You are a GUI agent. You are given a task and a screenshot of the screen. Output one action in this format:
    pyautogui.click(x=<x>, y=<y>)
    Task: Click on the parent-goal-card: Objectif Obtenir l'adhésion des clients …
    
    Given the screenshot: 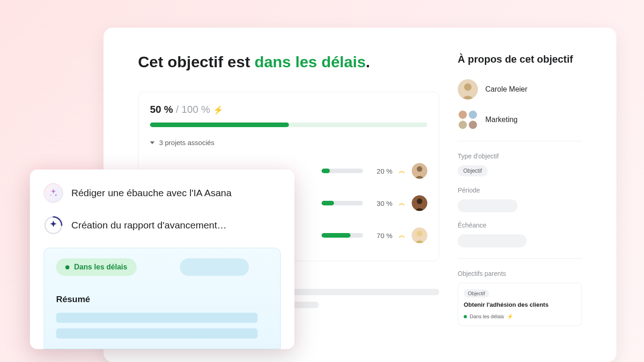 What is the action you would take?
    pyautogui.click(x=520, y=304)
    